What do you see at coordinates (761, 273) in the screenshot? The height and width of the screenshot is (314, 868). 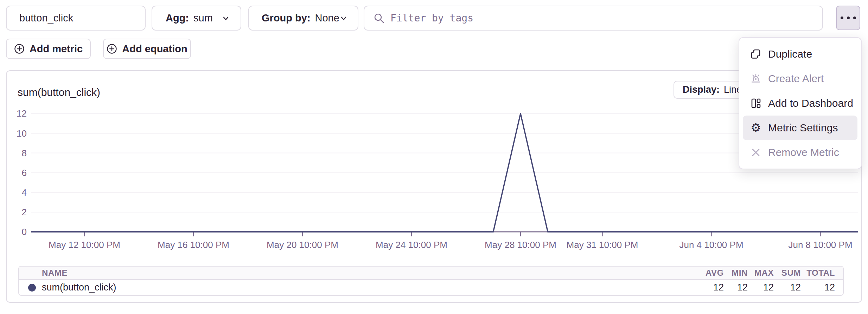 I see `column-header-max: MAX` at bounding box center [761, 273].